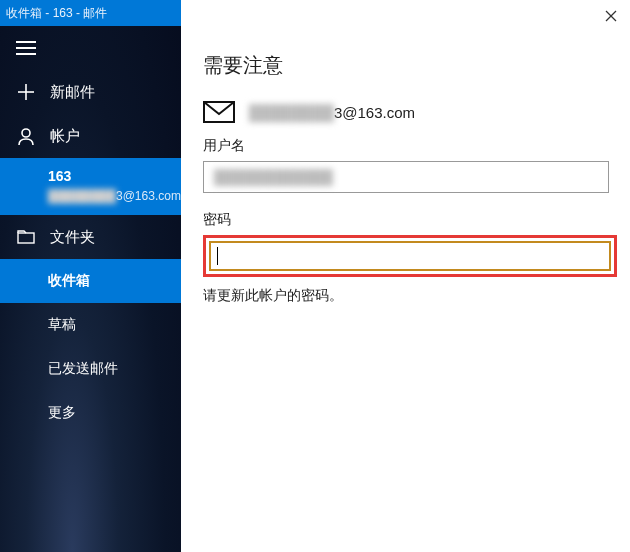  Describe the element at coordinates (90, 186) in the screenshot. I see `account-item: 163 ████████3@163.com` at that location.